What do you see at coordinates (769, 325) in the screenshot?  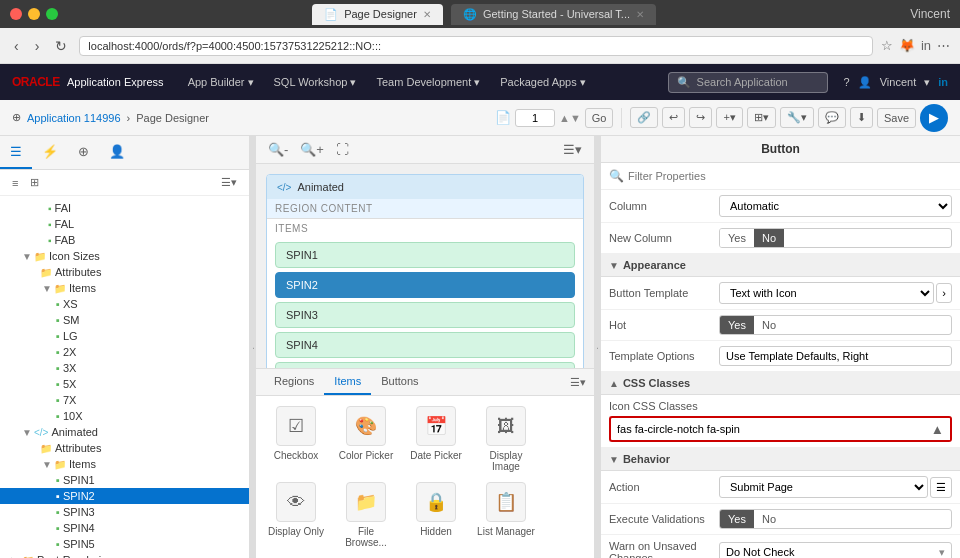 I see `hot-no: No` at bounding box center [769, 325].